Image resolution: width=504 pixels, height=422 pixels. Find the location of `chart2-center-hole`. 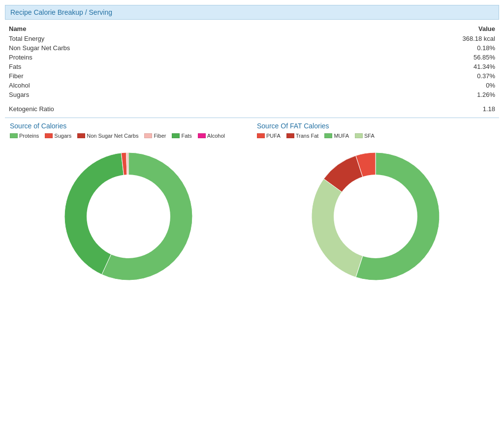

chart2-center-hole is located at coordinates (376, 216).